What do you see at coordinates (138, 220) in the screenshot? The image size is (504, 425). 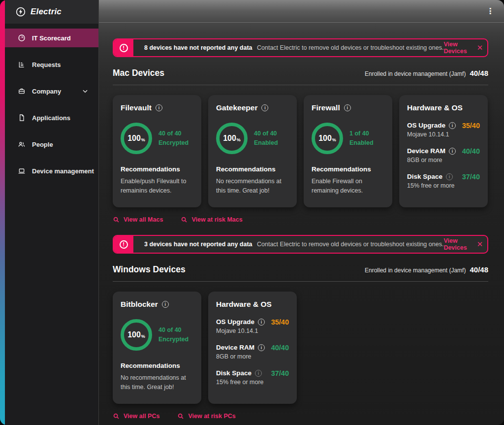 I see `view-all-macs-link: View all Macs` at bounding box center [138, 220].